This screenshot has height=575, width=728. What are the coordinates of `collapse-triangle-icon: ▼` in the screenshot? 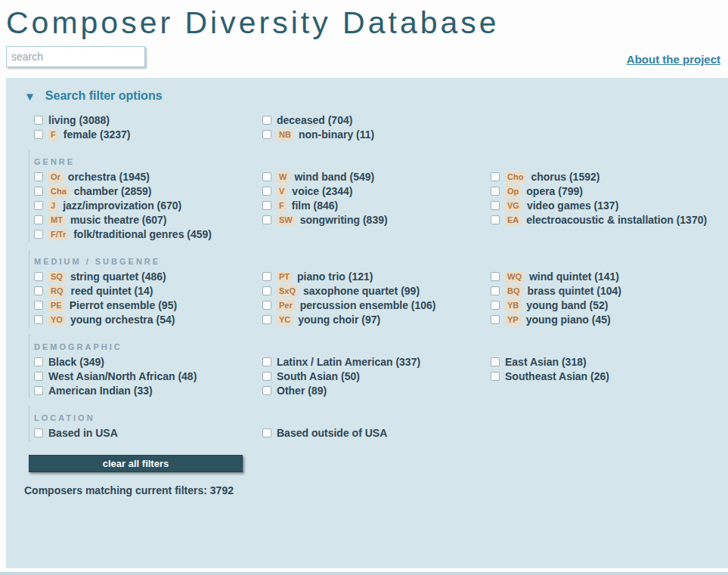 It's located at (30, 97).